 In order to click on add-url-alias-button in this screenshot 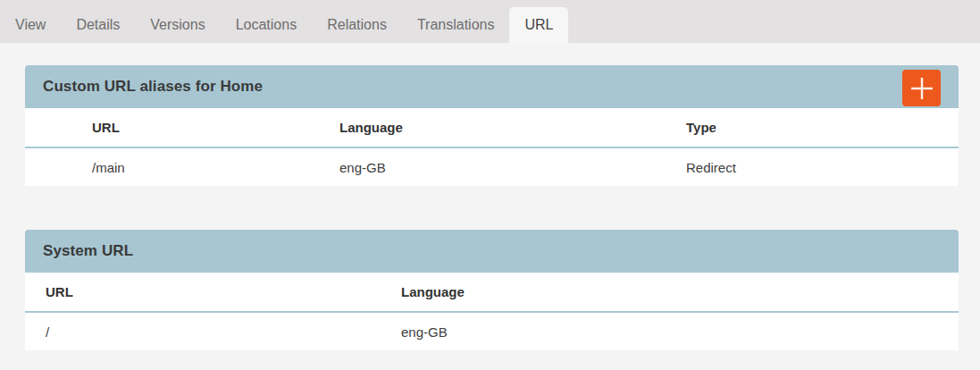, I will do `click(922, 88)`.